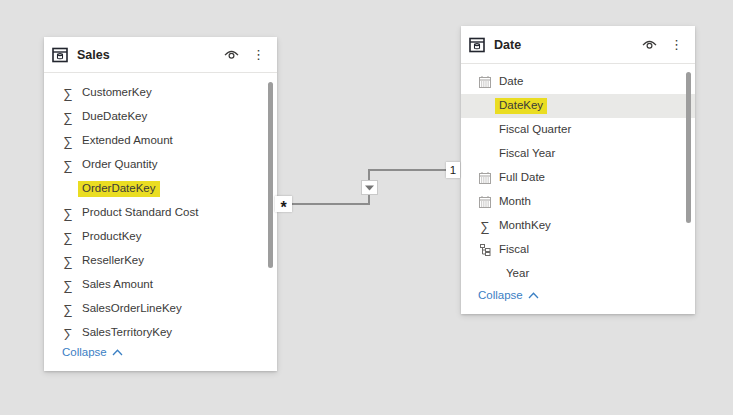  I want to click on field-label: SalesTerritoryKey, so click(127, 332).